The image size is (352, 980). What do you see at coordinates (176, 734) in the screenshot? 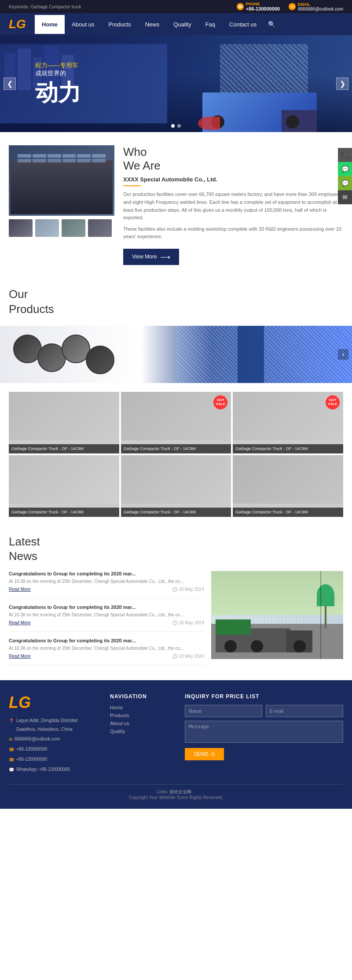
I see `footer-top: LG 📍 Legun Addr.:Zengdida Distridist Daa…` at bounding box center [176, 734].